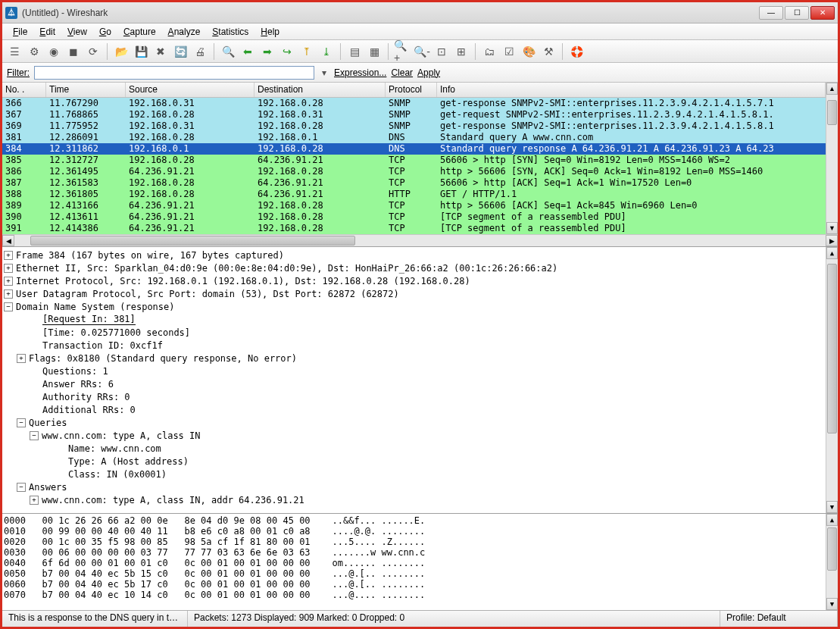 The image size is (840, 629). Describe the element at coordinates (47, 32) in the screenshot. I see `menu-edit: Edit` at that location.